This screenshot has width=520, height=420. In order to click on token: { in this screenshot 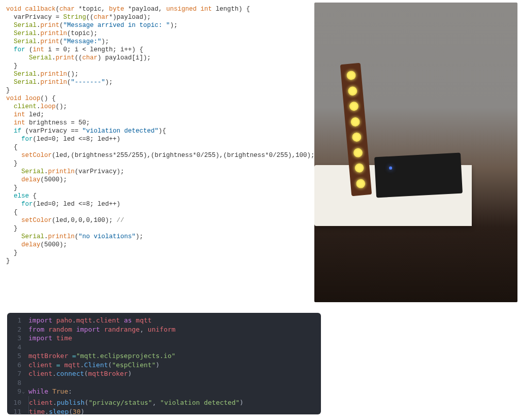, I will do `click(16, 212)`.